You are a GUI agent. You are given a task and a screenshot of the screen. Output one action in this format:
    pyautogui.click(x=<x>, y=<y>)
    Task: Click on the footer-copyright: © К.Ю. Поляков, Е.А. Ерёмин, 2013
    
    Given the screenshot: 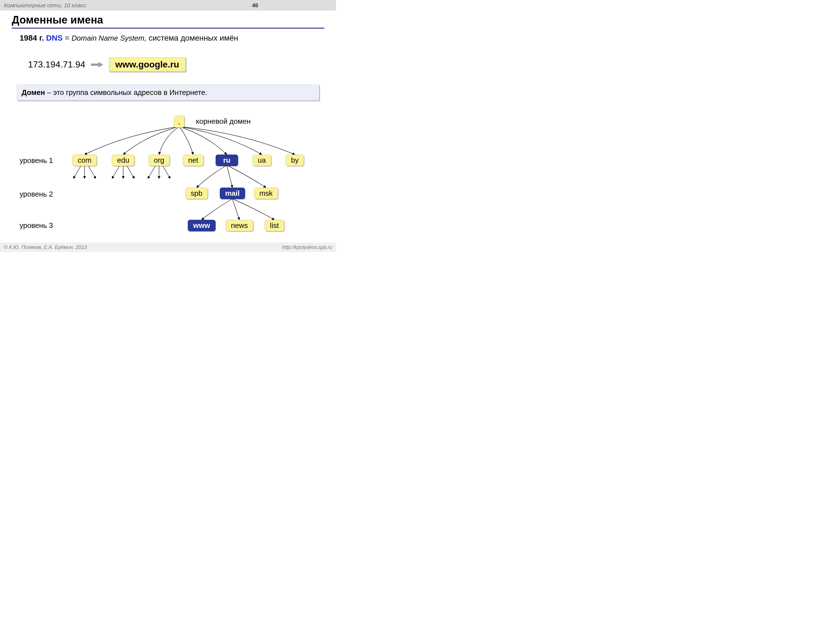 What is the action you would take?
    pyautogui.click(x=46, y=248)
    